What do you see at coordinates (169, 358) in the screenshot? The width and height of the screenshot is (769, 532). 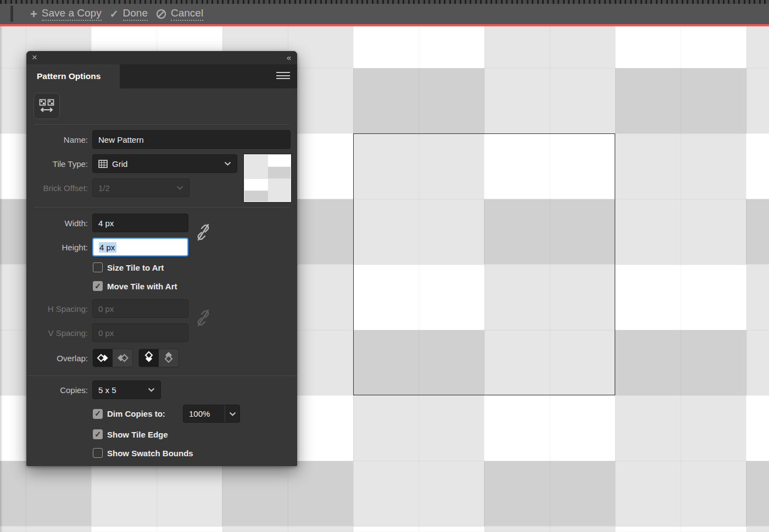 I see `bottom-in-front-icon` at bounding box center [169, 358].